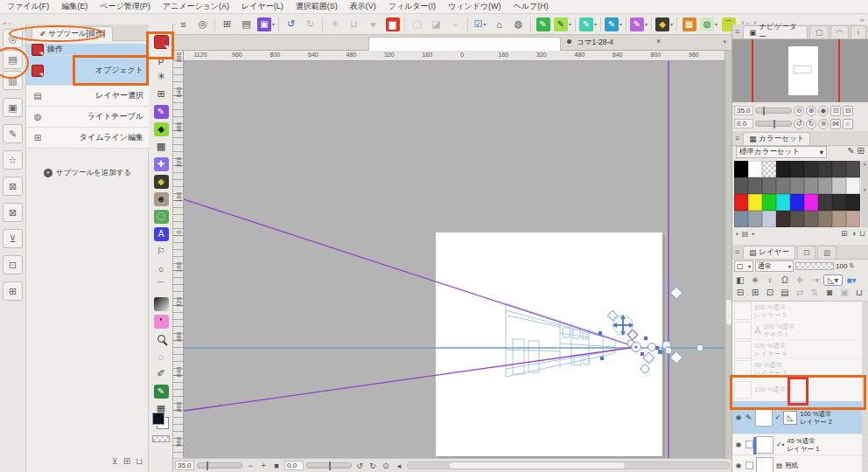 The image size is (868, 472). I want to click on menu-フィルター(I): フィルター(I), so click(412, 7).